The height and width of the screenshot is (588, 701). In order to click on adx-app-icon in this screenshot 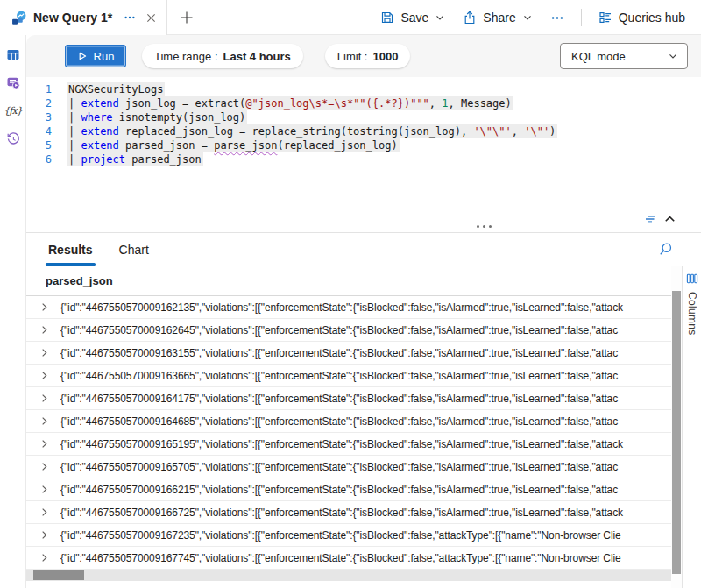, I will do `click(19, 18)`.